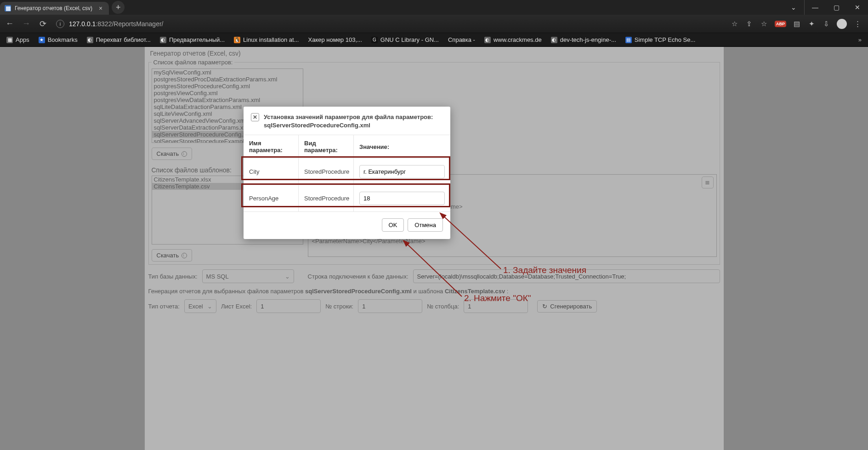 The height and width of the screenshot is (450, 868). Describe the element at coordinates (517, 40) in the screenshot. I see `bookmark-label: www.crackmes.de` at that location.